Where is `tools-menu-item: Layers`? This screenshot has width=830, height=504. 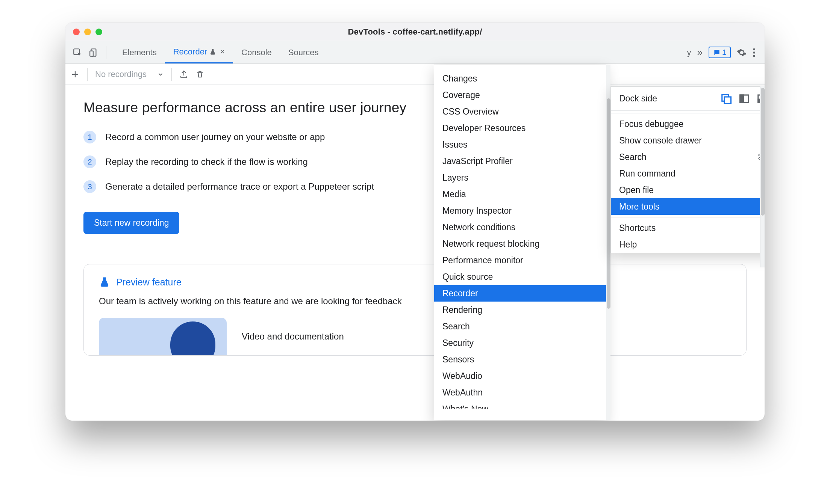 tools-menu-item: Layers is located at coordinates (520, 178).